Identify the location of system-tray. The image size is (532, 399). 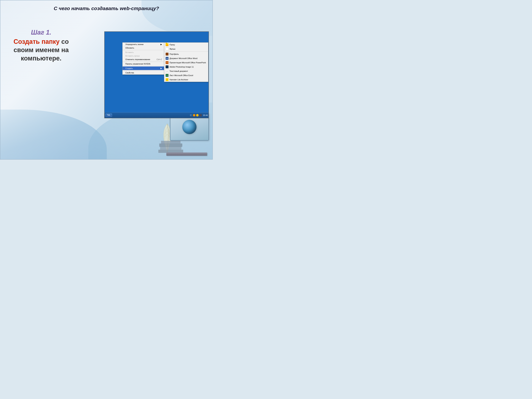
(196, 115).